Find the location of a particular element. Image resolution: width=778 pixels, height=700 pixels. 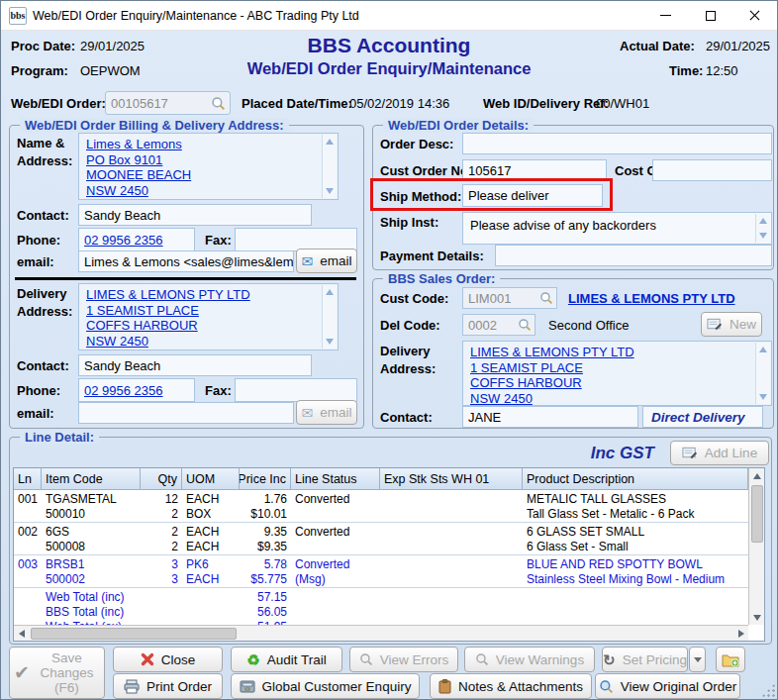

billing-address-line: PO Box 9101 is located at coordinates (202, 160).